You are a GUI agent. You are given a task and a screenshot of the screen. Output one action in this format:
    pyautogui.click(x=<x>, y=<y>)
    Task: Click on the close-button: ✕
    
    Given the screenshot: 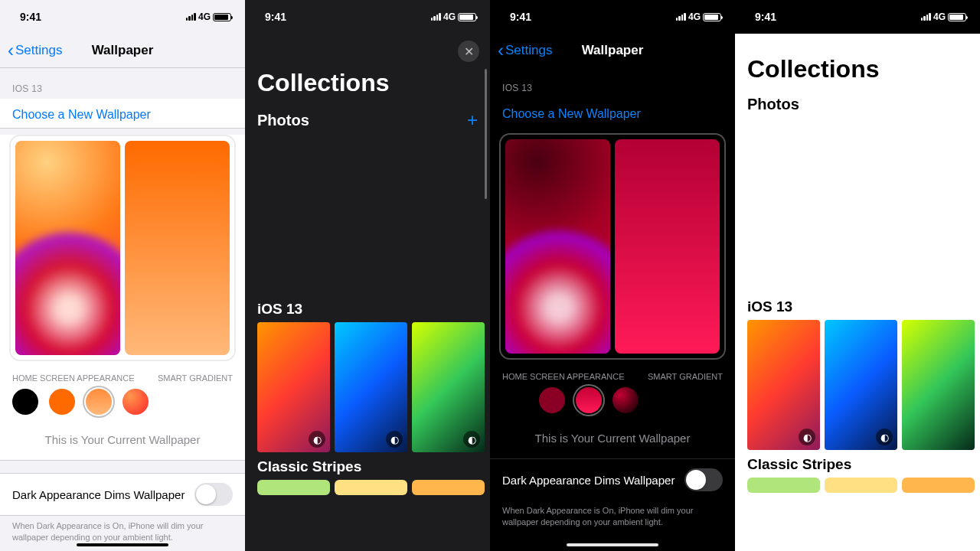 What is the action you would take?
    pyautogui.click(x=469, y=51)
    